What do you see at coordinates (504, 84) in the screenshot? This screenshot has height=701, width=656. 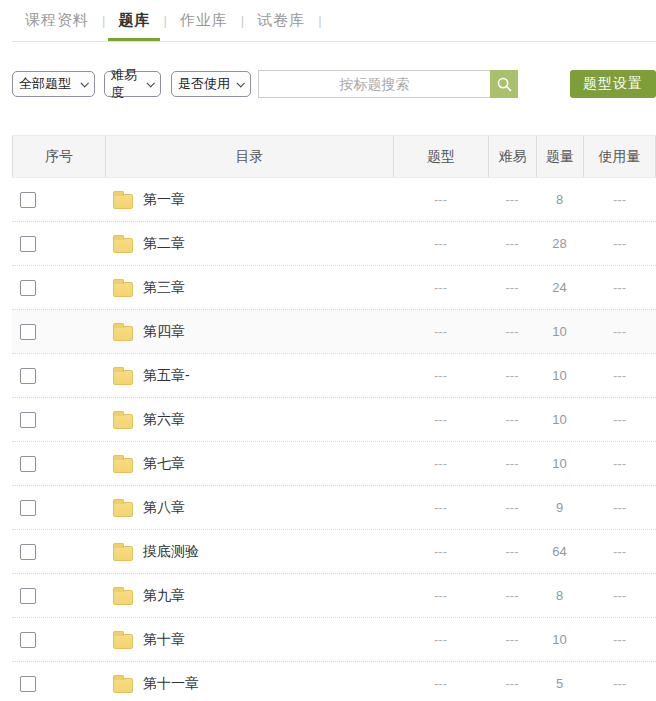 I see `magnifier-icon` at bounding box center [504, 84].